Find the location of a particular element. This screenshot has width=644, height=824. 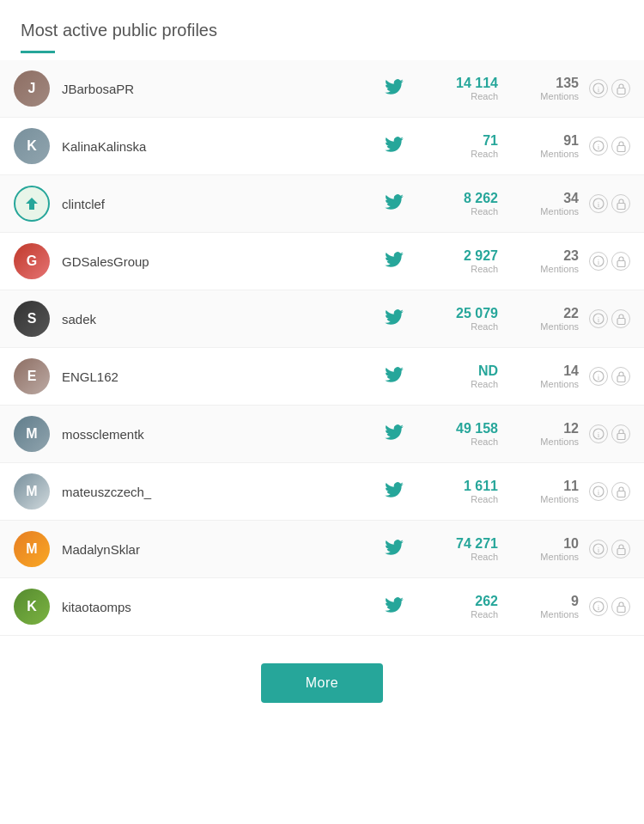

reach-stat: 71 Reach is located at coordinates (468, 146).